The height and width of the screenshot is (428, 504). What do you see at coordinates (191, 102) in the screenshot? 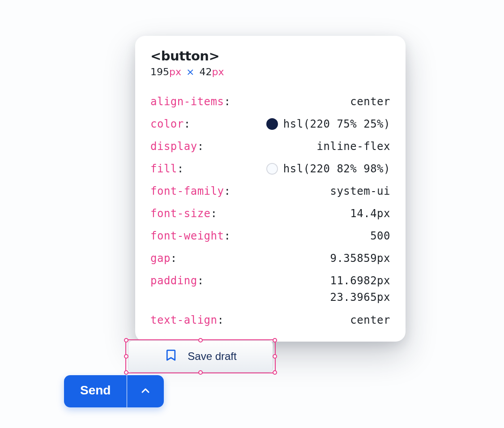
I see `css-prop-key: align-items` at bounding box center [191, 102].